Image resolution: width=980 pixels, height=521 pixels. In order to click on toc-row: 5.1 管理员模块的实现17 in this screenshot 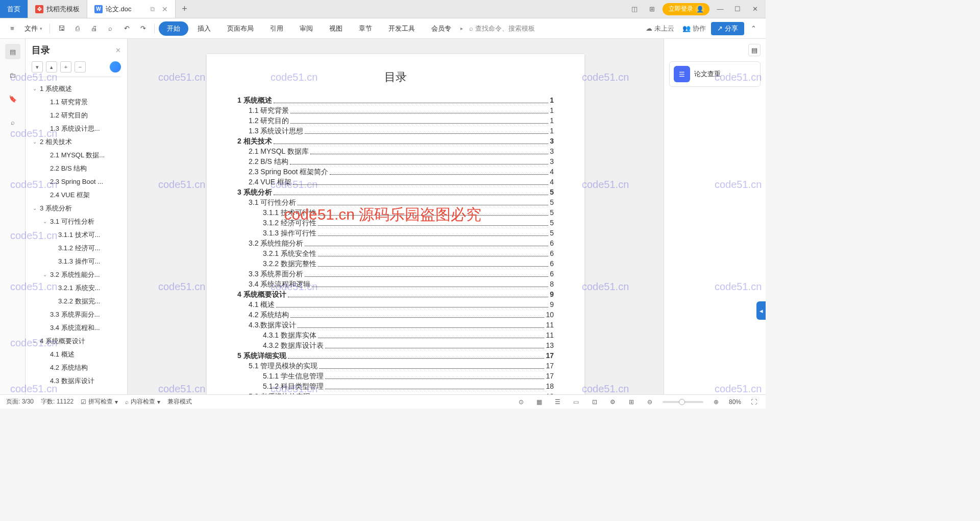, I will do `click(396, 366)`.